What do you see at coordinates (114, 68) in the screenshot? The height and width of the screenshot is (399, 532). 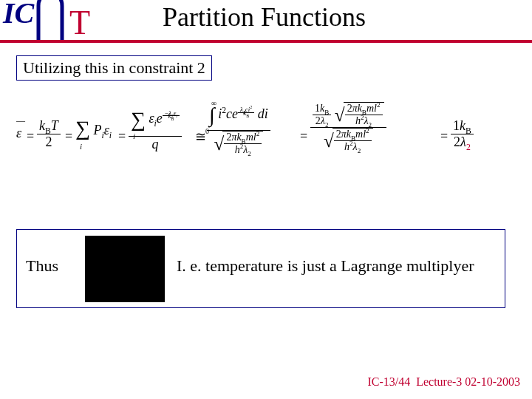 I see `subtitle-box: Utilizing this in constraint 2` at bounding box center [114, 68].